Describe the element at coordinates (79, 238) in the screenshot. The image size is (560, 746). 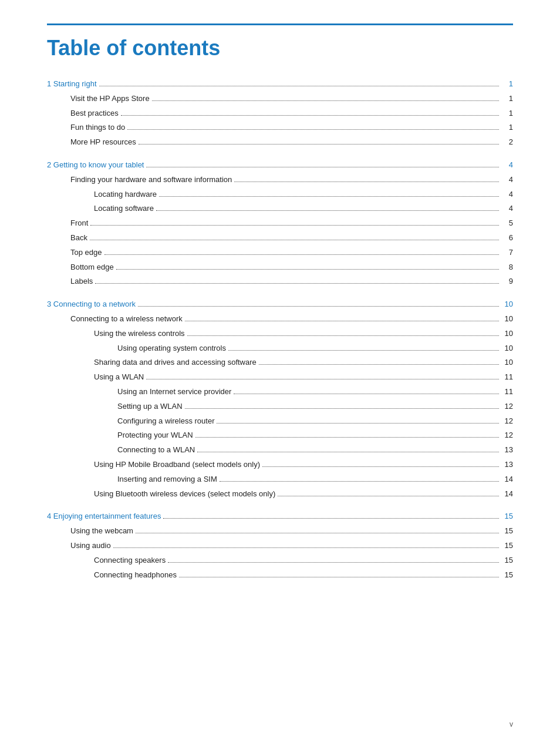
I see `toc-section-label: Back` at that location.